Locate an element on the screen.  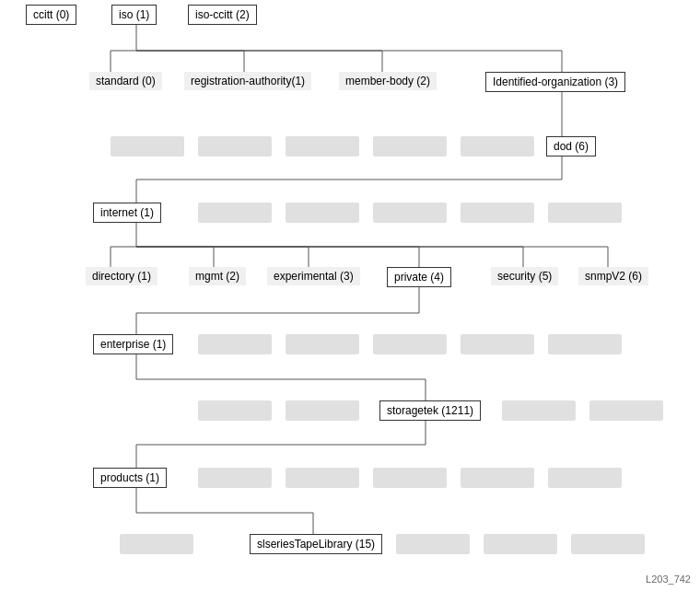
node-standard: standard (0) is located at coordinates (125, 81).